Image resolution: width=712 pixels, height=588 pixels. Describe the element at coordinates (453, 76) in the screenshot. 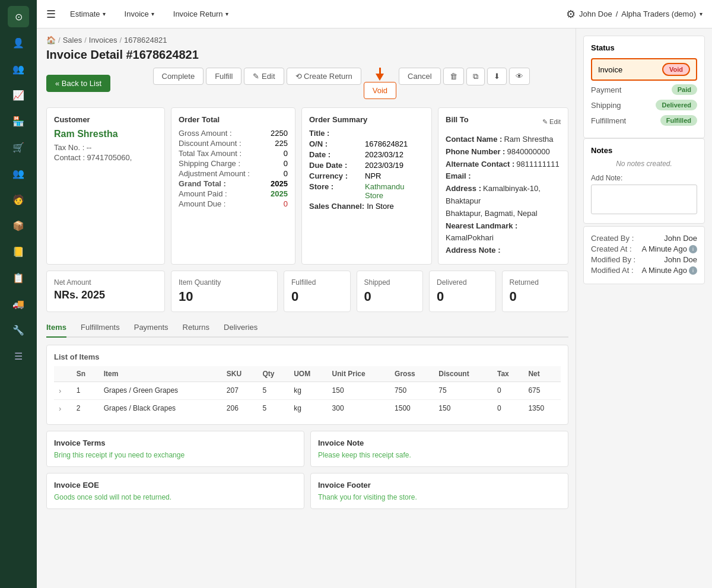

I see `delete-button: 🗑` at that location.